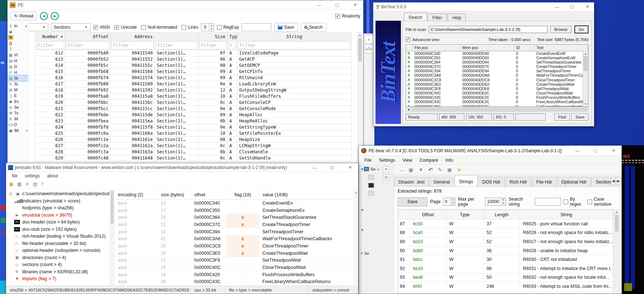  What do you see at coordinates (234, 275) in the screenshot?
I see `pestudio-string-row: ascii240x0000C420-FlushProcessWriteBuffe…` at bounding box center [234, 275].